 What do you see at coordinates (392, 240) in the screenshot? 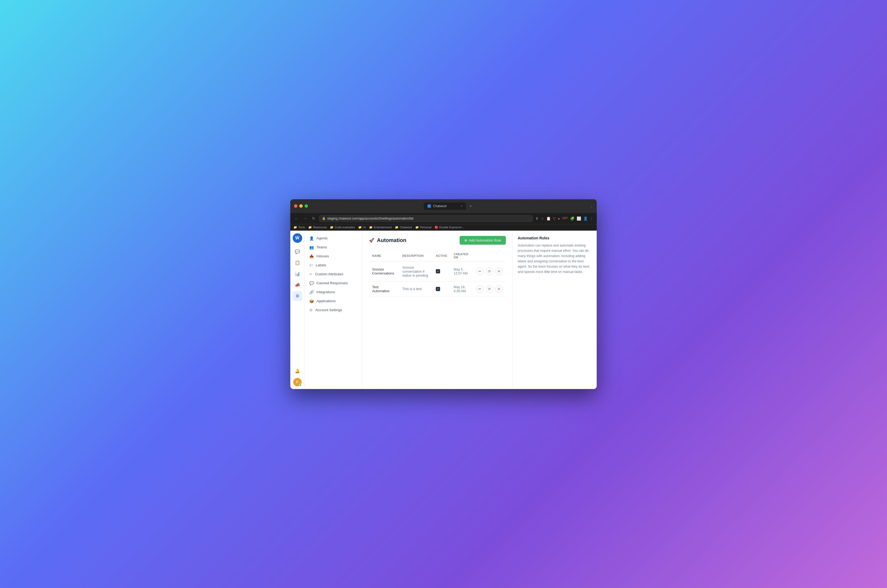
I see `page-title: Automation` at bounding box center [392, 240].